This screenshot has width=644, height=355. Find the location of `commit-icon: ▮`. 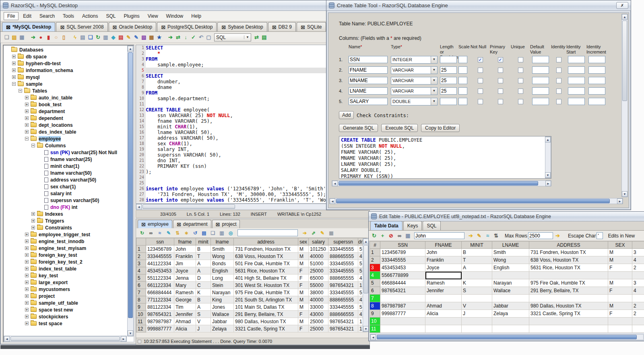

commit-icon: ▮ is located at coordinates (48, 37).